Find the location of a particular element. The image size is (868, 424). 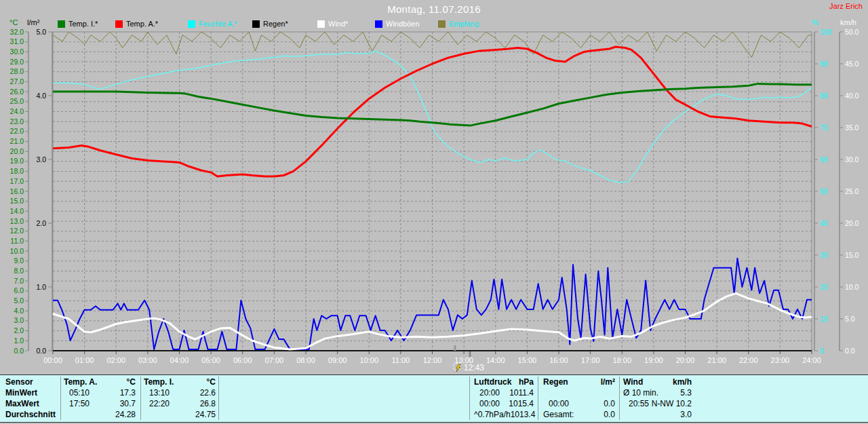

table-col-header: Temp. I.°C is located at coordinates (180, 382).